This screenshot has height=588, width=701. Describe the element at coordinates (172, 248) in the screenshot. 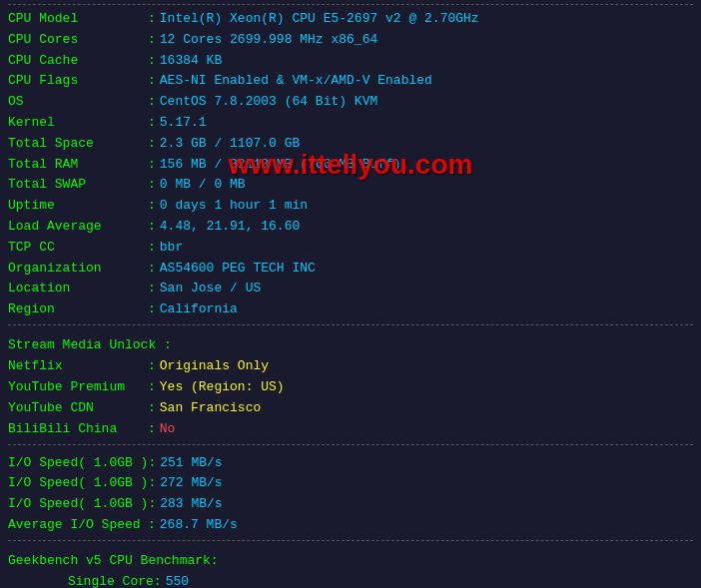

I see `value-tcp-cc: bbr` at that location.